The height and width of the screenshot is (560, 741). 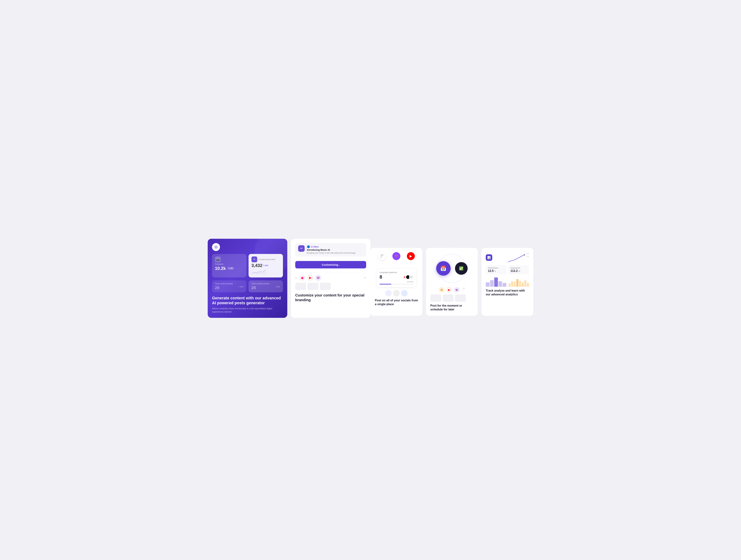 I want to click on content-generated-stat: 👁 Content generated 3,432 ↗ 40%, so click(x=266, y=266).